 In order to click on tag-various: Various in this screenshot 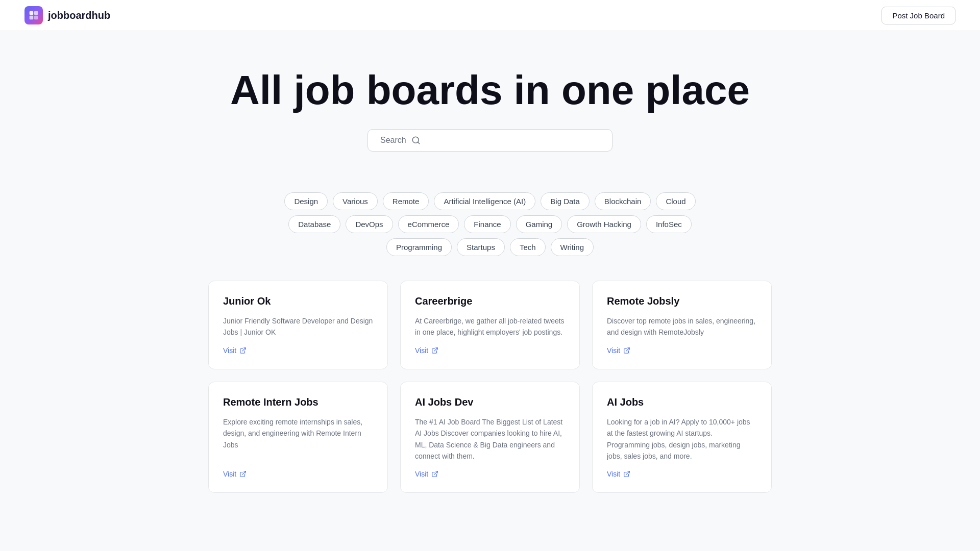, I will do `click(355, 201)`.